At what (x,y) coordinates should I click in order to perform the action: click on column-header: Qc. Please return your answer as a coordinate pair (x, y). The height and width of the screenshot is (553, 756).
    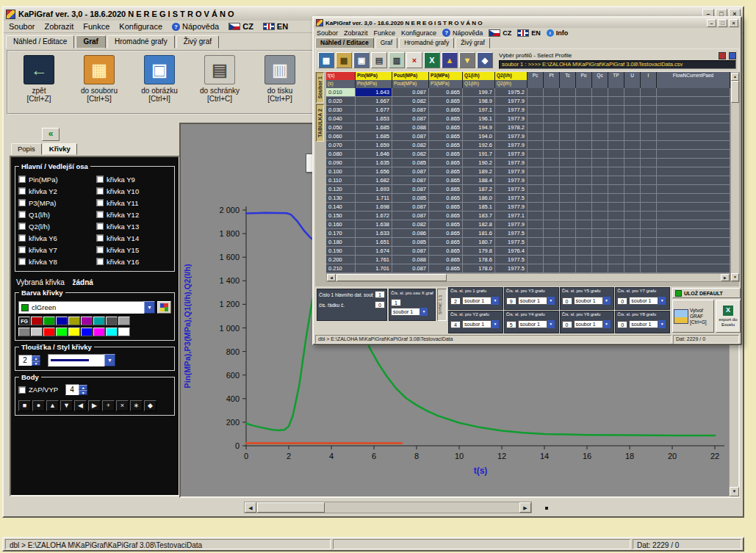
    Looking at the image, I should click on (600, 76).